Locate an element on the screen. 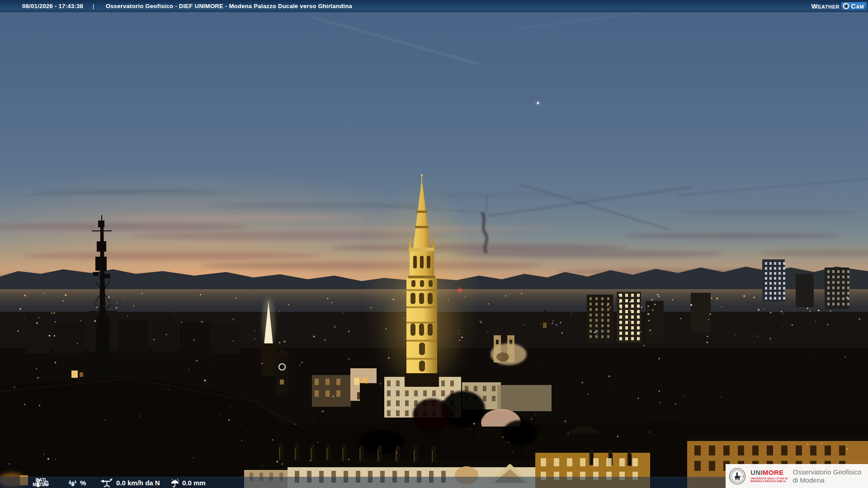 The width and height of the screenshot is (868, 488). temperature-readout: C is located at coordinates (42, 483).